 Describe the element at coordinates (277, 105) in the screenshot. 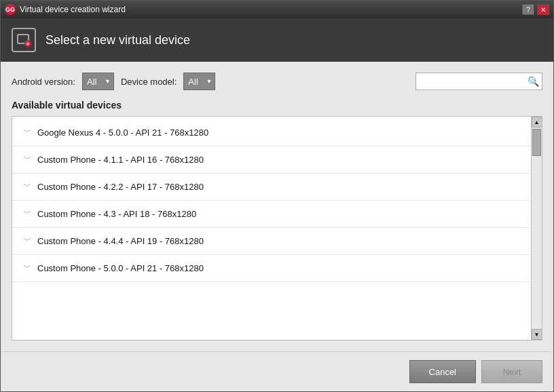

I see `section-label: Available virtual devices` at that location.